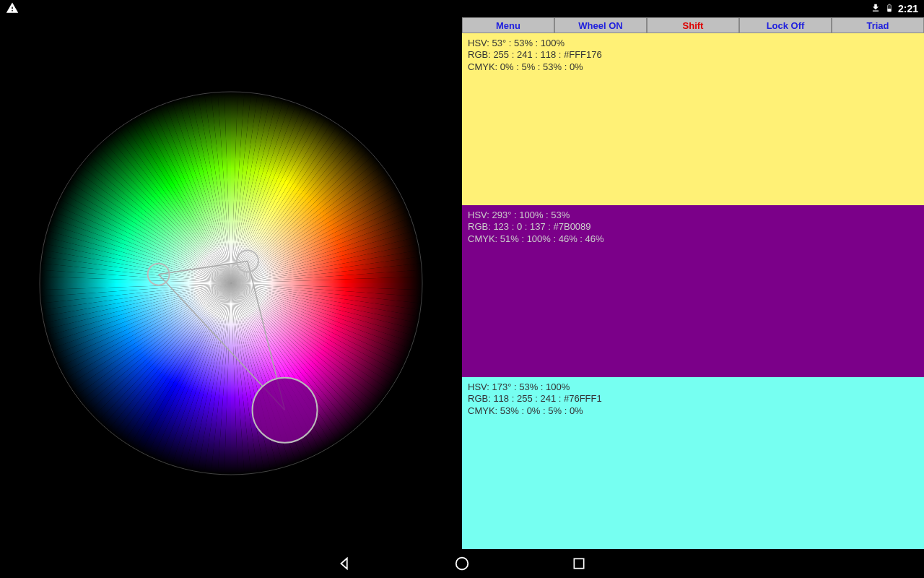 The image size is (924, 578). I want to click on status-right: 2:21, so click(894, 9).